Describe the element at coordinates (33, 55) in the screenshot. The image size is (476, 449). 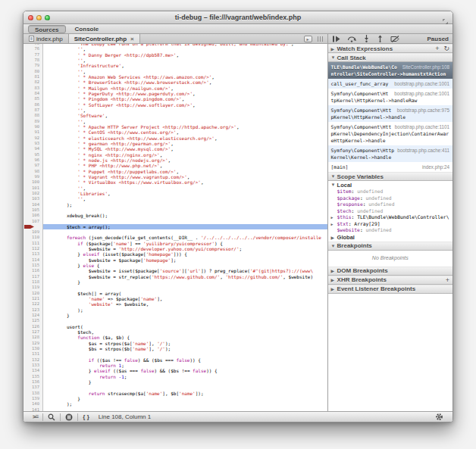
I see `line-number: 77` at that location.